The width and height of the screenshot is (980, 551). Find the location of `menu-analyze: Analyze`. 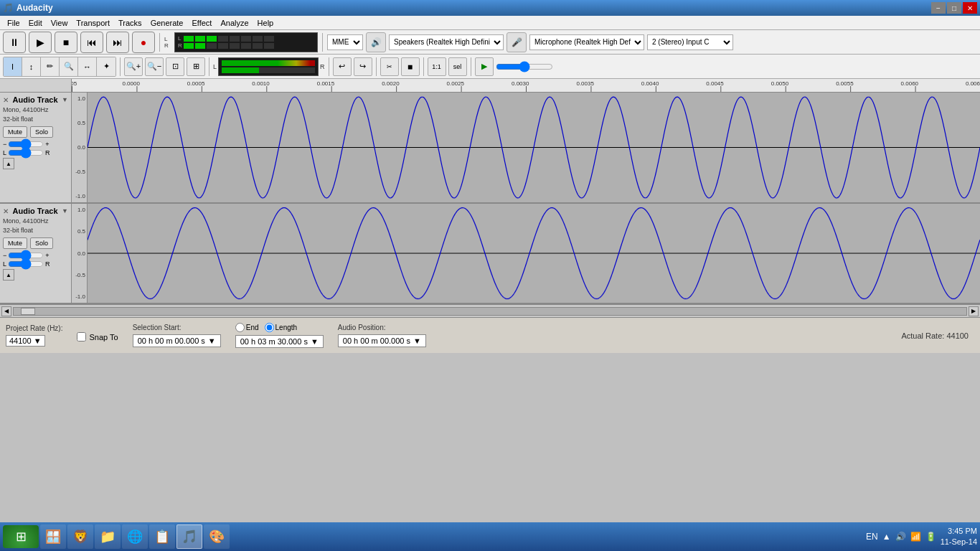

menu-analyze: Analyze is located at coordinates (234, 23).